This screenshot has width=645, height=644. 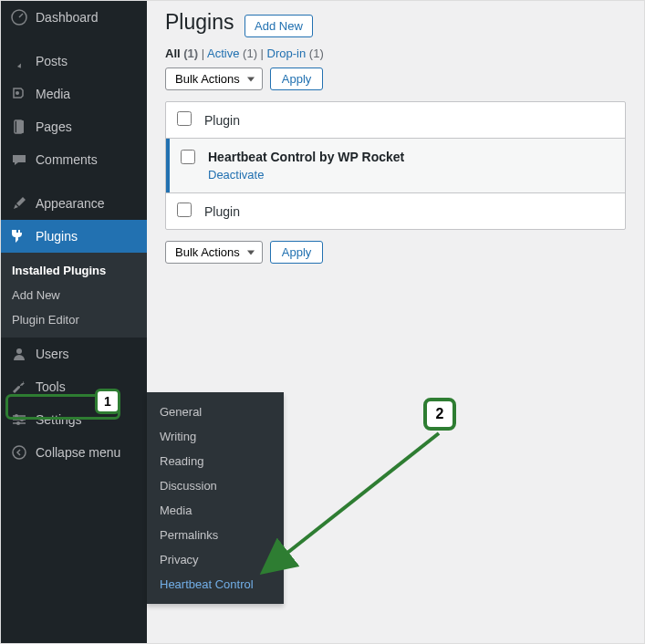 What do you see at coordinates (199, 22) in the screenshot?
I see `page-title: Plugins` at bounding box center [199, 22].